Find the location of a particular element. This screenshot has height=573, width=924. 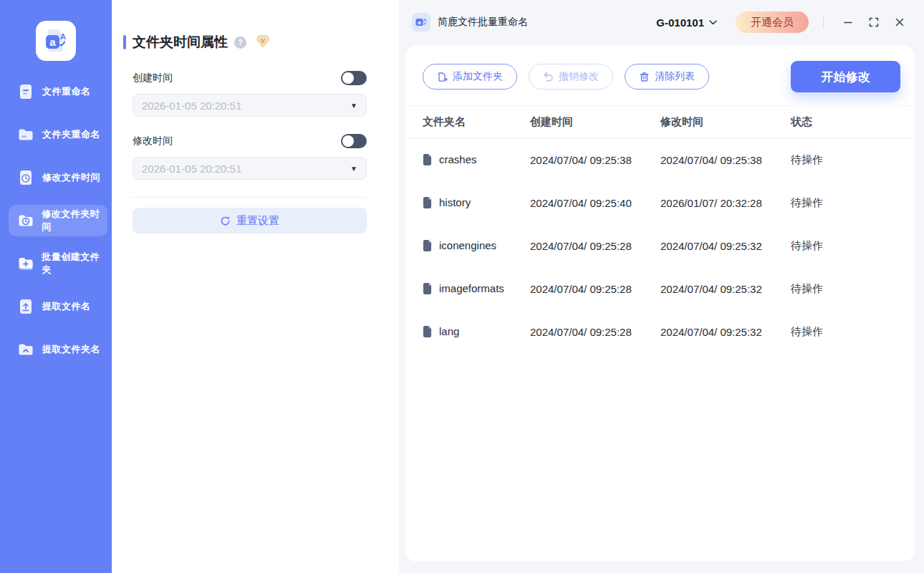

svg-text: V is located at coordinates (263, 41).